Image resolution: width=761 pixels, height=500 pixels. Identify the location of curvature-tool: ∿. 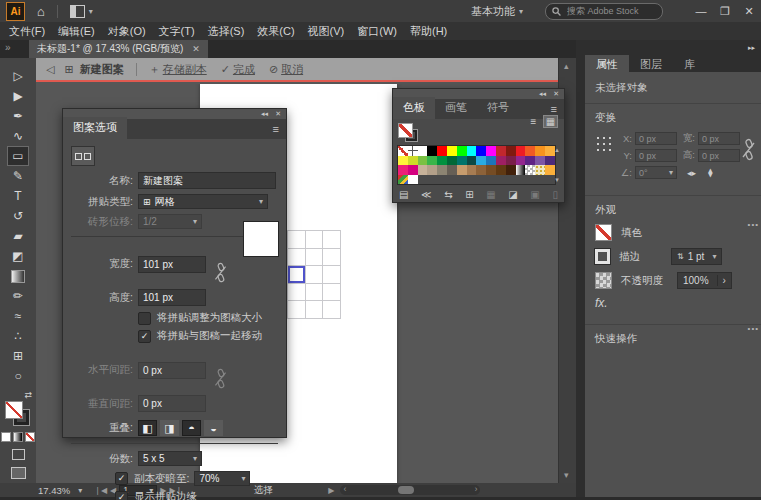
(18, 136).